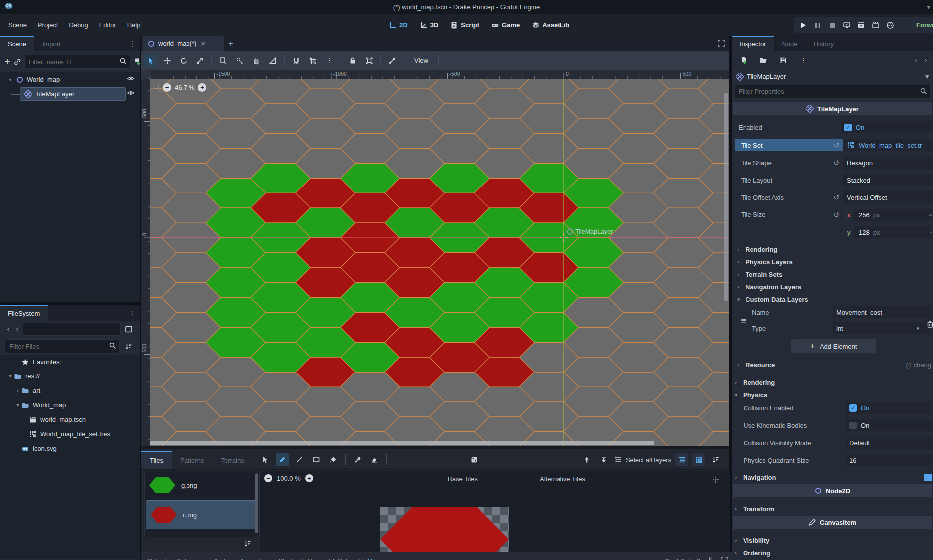 Image resolution: width=933 pixels, height=560 pixels. I want to click on menu-editor: Editor, so click(108, 25).